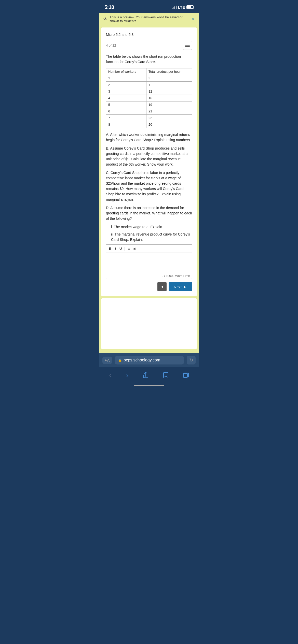 The image size is (298, 644). Describe the element at coordinates (149, 105) in the screenshot. I see `table-row: 519` at that location.